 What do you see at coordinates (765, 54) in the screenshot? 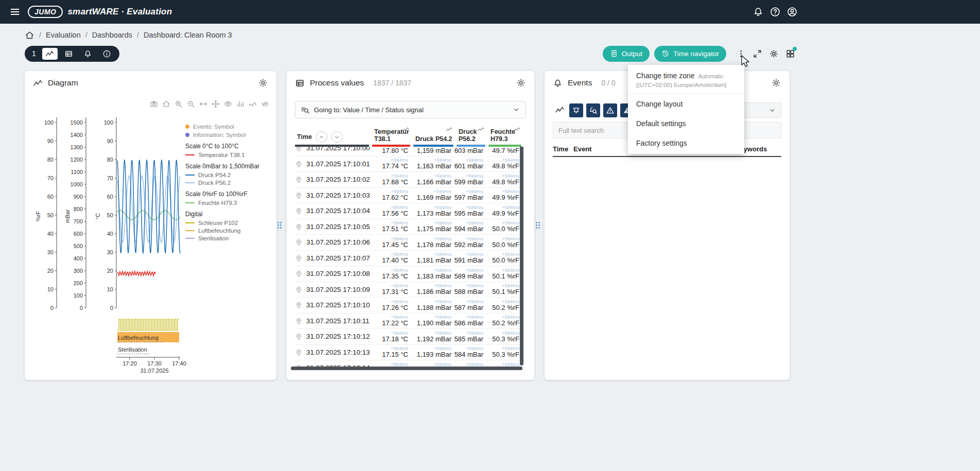
I see `toolbar-actions` at bounding box center [765, 54].